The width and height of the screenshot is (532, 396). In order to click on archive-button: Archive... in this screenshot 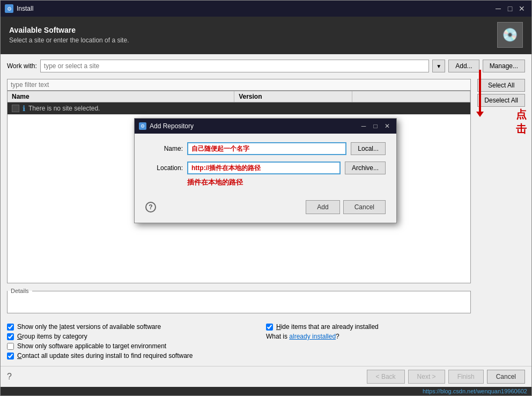, I will do `click(365, 168)`.